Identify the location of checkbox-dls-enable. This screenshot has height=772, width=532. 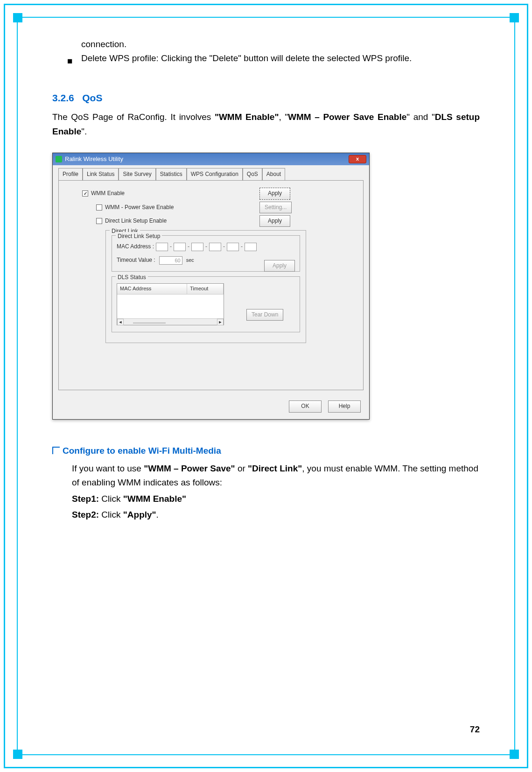
(99, 221).